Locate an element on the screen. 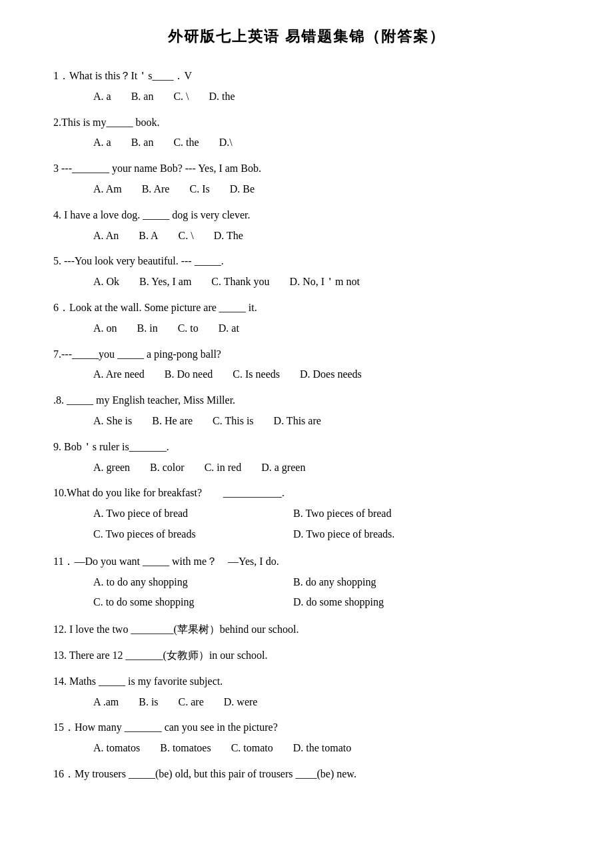 The height and width of the screenshot is (868, 613). option: D. This are is located at coordinates (297, 421).